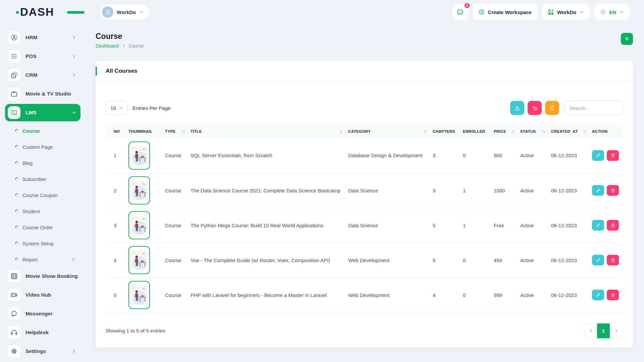  Describe the element at coordinates (535, 108) in the screenshot. I see `reset-button` at that location.